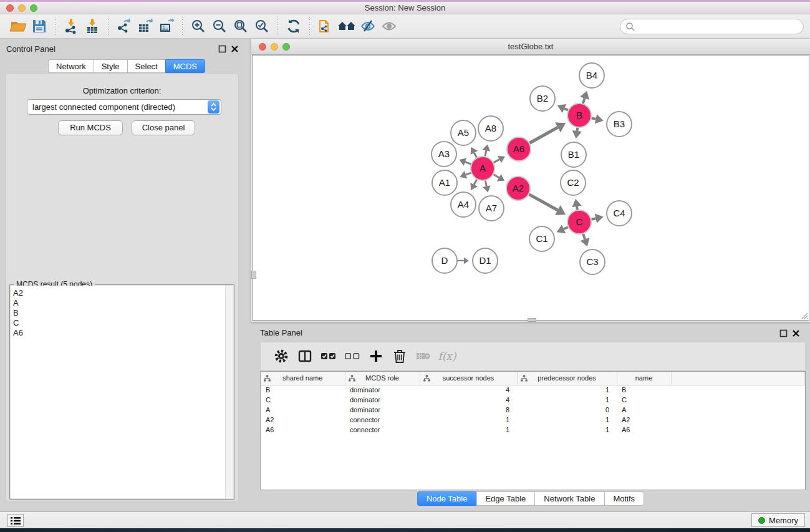 The width and height of the screenshot is (810, 532). Describe the element at coordinates (305, 356) in the screenshot. I see `columns-icon` at that location.